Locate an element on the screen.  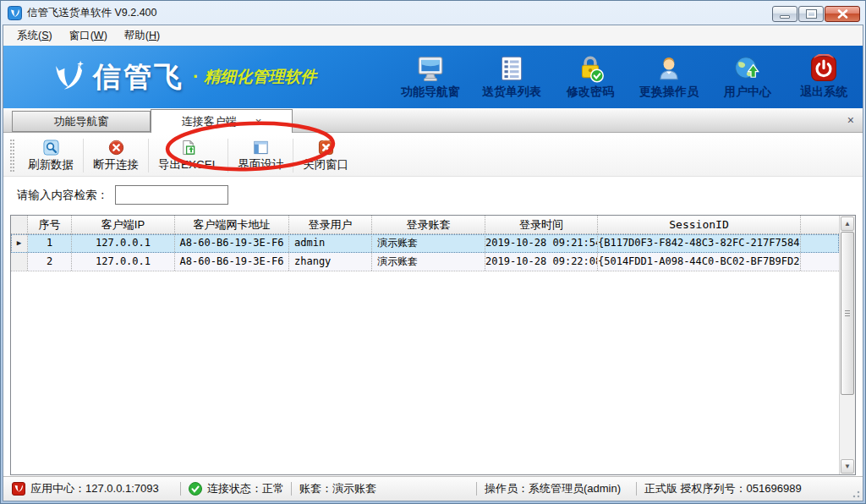
close-icon is located at coordinates (842, 14).